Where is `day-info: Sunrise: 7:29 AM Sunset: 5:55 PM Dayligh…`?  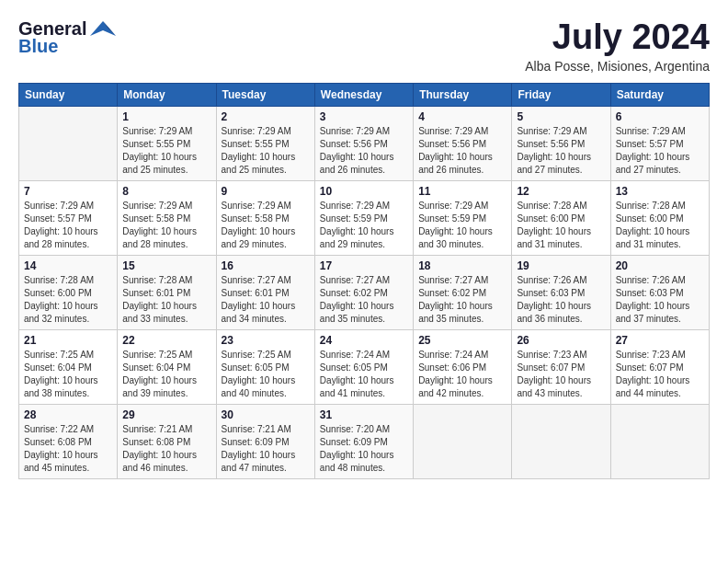
day-info: Sunrise: 7:29 AM Sunset: 5:55 PM Dayligh… is located at coordinates (166, 151).